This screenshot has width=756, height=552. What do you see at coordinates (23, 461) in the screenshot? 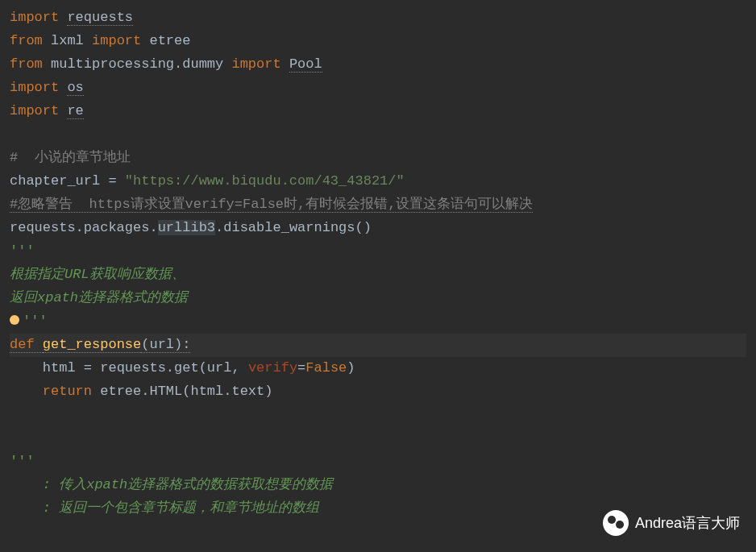
I see `docstring-open-2: '''` at bounding box center [23, 461].